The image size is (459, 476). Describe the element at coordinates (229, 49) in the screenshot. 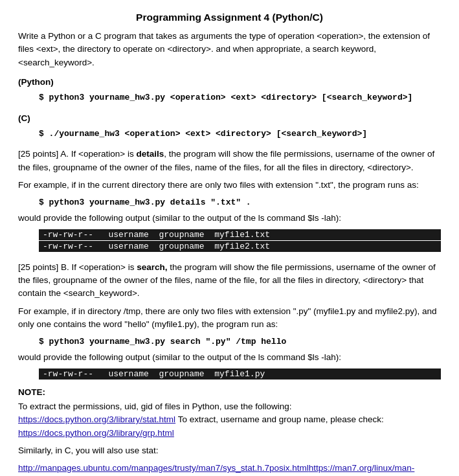

I see `intro-text: Write a Python or a C program that takes…` at that location.